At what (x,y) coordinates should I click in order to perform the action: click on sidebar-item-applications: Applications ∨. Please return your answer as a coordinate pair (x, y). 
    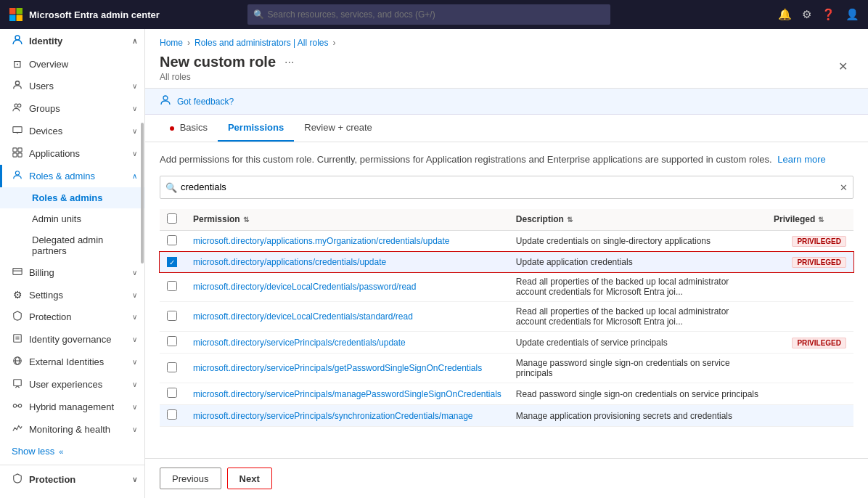
    Looking at the image, I should click on (73, 154).